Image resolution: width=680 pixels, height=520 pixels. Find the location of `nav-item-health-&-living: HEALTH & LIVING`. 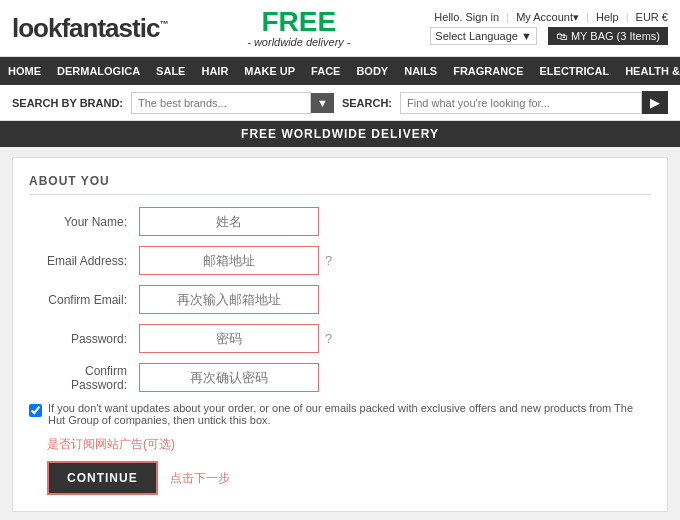

nav-item-health-&-living: HEALTH & LIVING is located at coordinates (648, 71).